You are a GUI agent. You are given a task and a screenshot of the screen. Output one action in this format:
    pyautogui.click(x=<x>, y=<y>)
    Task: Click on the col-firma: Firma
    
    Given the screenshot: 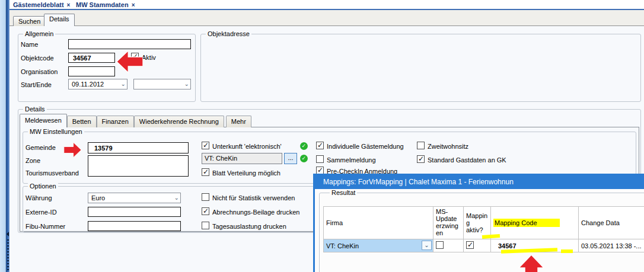 What is the action you would take?
    pyautogui.click(x=378, y=223)
    